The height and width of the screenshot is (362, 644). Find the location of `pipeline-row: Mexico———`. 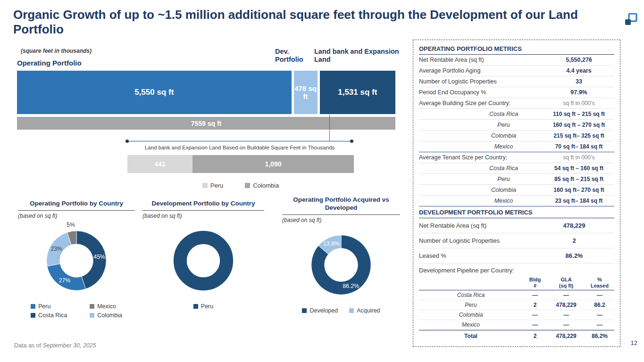

pipeline-row: Mexico——— is located at coordinates (517, 325).